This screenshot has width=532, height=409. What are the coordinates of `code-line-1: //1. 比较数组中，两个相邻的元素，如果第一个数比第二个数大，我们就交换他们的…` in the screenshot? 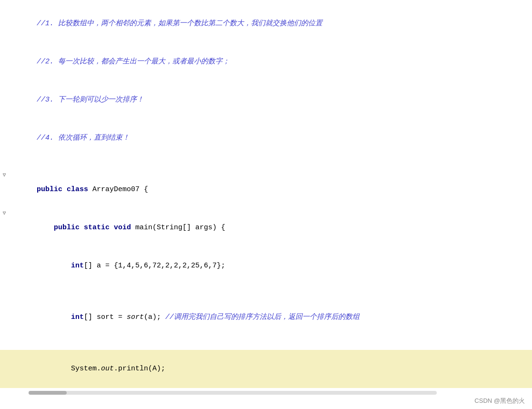 It's located at (266, 24).